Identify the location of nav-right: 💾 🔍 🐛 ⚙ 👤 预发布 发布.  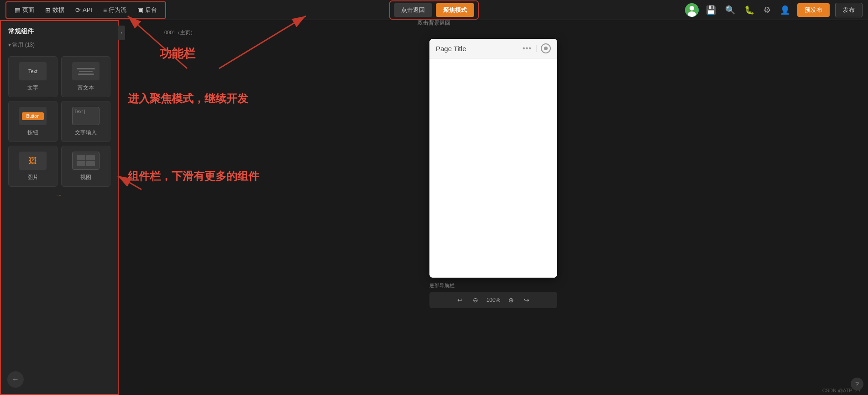
(774, 10).